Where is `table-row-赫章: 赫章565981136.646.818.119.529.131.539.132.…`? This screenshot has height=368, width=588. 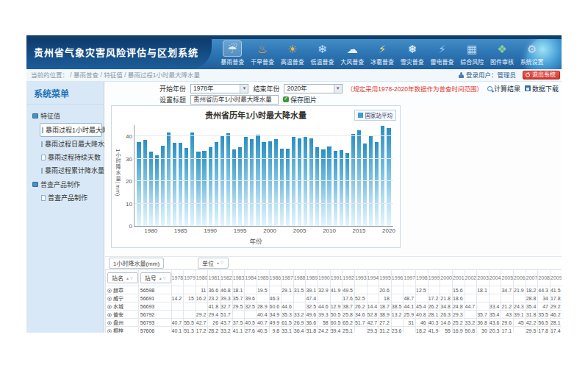
table-row-赫章: 赫章565981136.646.818.119.529.131.539.132.… is located at coordinates (334, 290).